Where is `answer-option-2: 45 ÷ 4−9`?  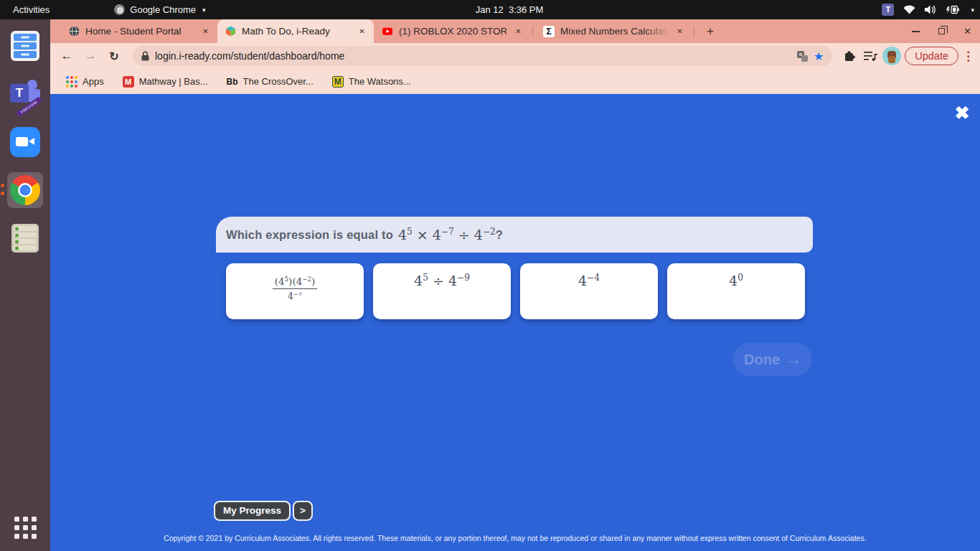 answer-option-2: 45 ÷ 4−9 is located at coordinates (442, 291).